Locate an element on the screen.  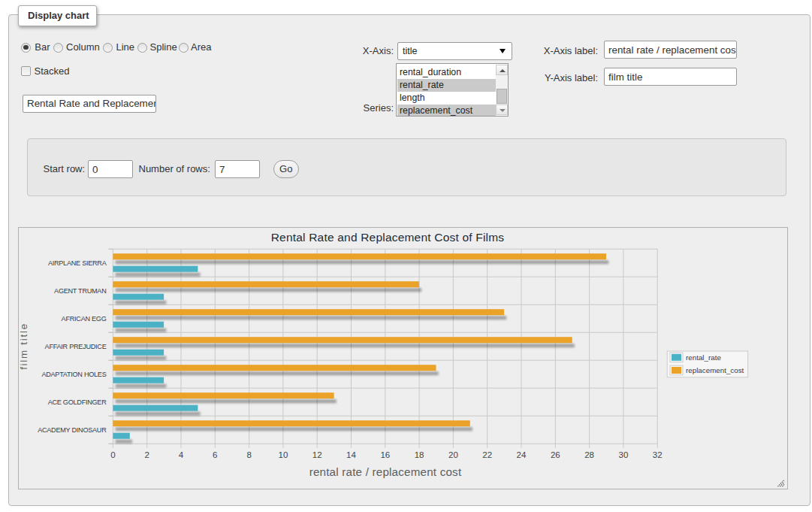
svg-text: AIRPLANE SIERRA is located at coordinates (78, 263).